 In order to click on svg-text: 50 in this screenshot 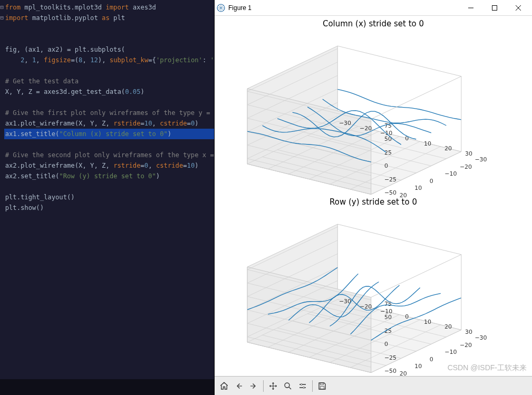, I will do `click(388, 317)`.